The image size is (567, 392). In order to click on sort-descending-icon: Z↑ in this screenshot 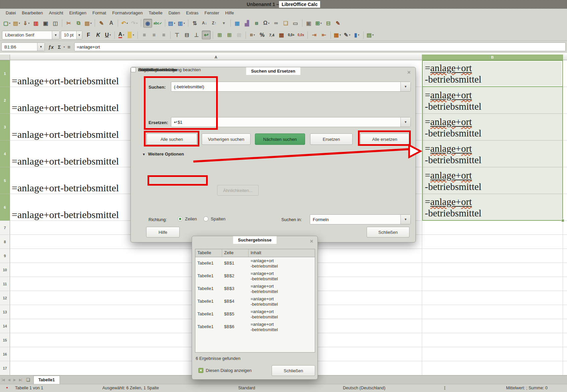, I will do `click(214, 23)`.